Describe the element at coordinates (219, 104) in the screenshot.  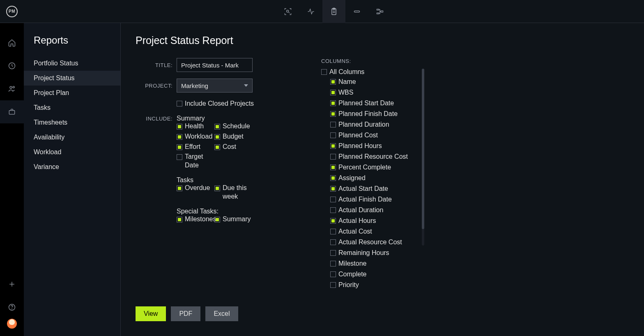
I see `include-closed-label: Include Closed Projects` at that location.